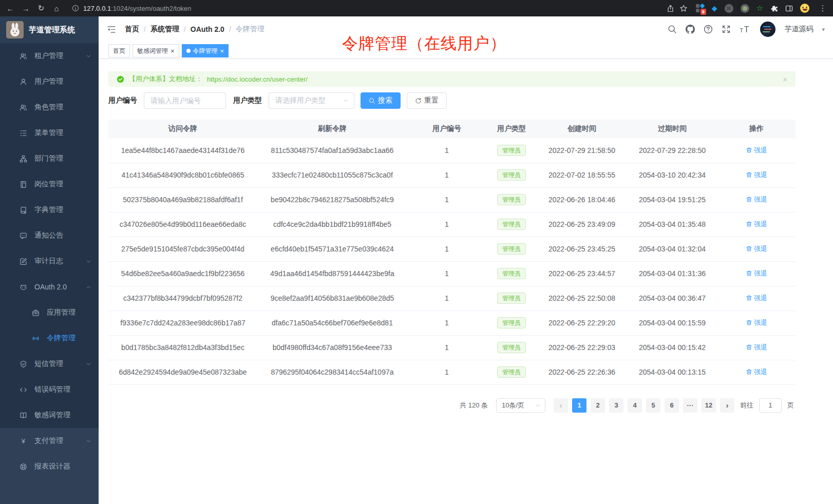 The height and width of the screenshot is (504, 833). I want to click on refresh-icon, so click(418, 101).